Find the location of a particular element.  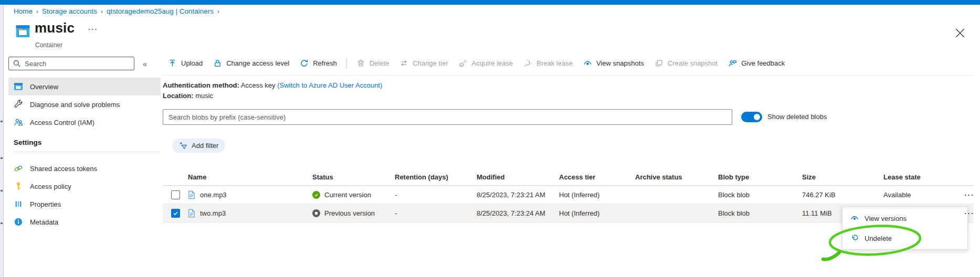

location-line: Location: music is located at coordinates (272, 96).